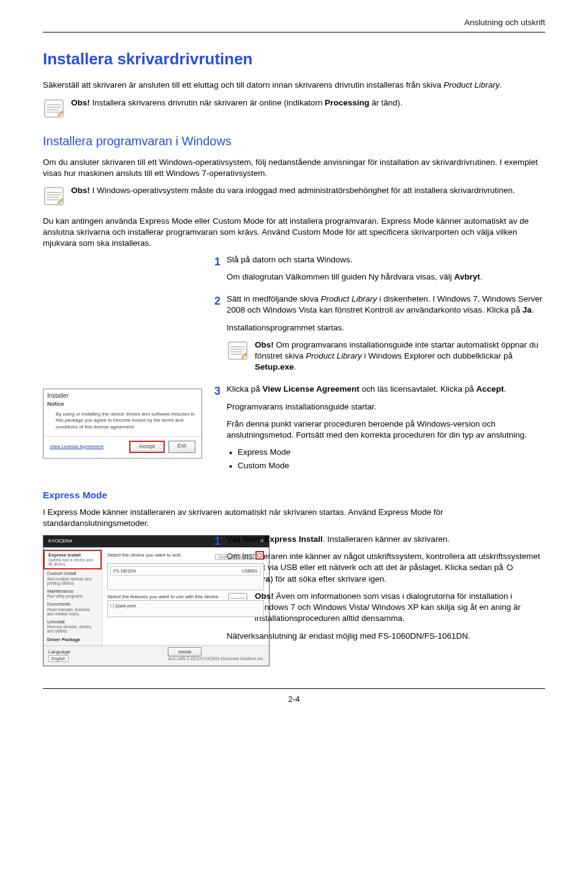  Describe the element at coordinates (123, 406) in the screenshot. I see `notice-dialog-subtitle: Notice` at that location.